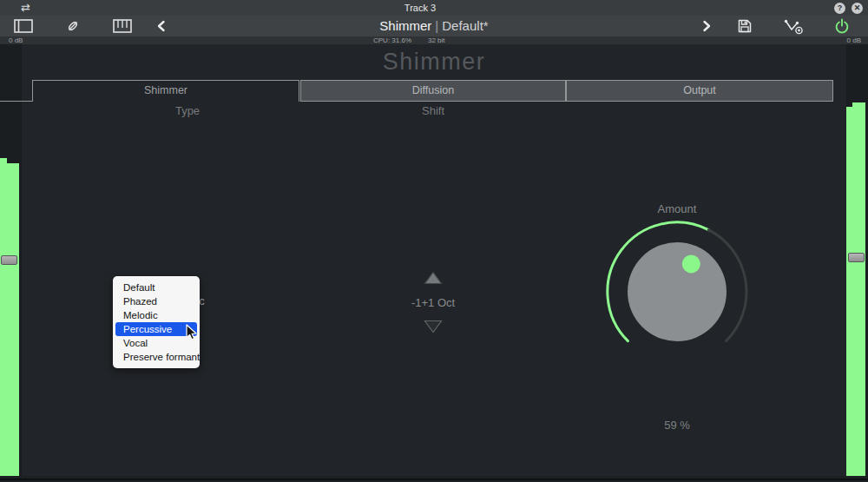 This screenshot has width=868, height=482. Describe the element at coordinates (434, 40) in the screenshot. I see `statusbar: 0 dB CPU: 31.6% 32 bit 0 dB` at that location.